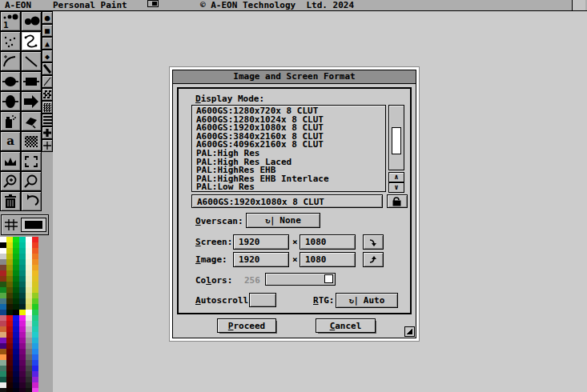 This screenshot has height=392, width=587. What do you see at coordinates (31, 101) in the screenshot?
I see `tool-polygon` at bounding box center [31, 101].